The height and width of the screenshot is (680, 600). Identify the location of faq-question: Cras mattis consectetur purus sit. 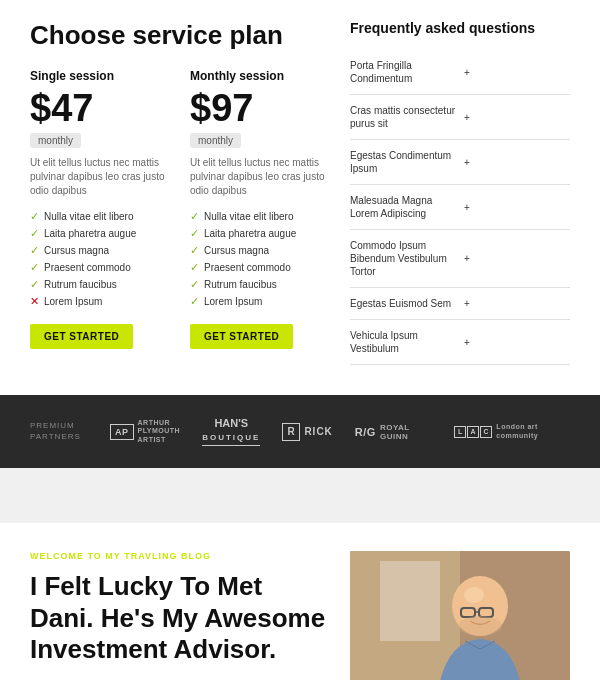
(403, 117).